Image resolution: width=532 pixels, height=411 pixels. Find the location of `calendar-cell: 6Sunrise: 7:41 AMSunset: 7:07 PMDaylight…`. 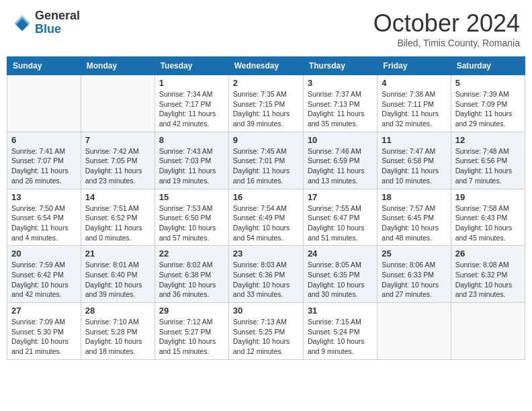

calendar-cell: 6Sunrise: 7:41 AMSunset: 7:07 PMDaylight… is located at coordinates (44, 160).